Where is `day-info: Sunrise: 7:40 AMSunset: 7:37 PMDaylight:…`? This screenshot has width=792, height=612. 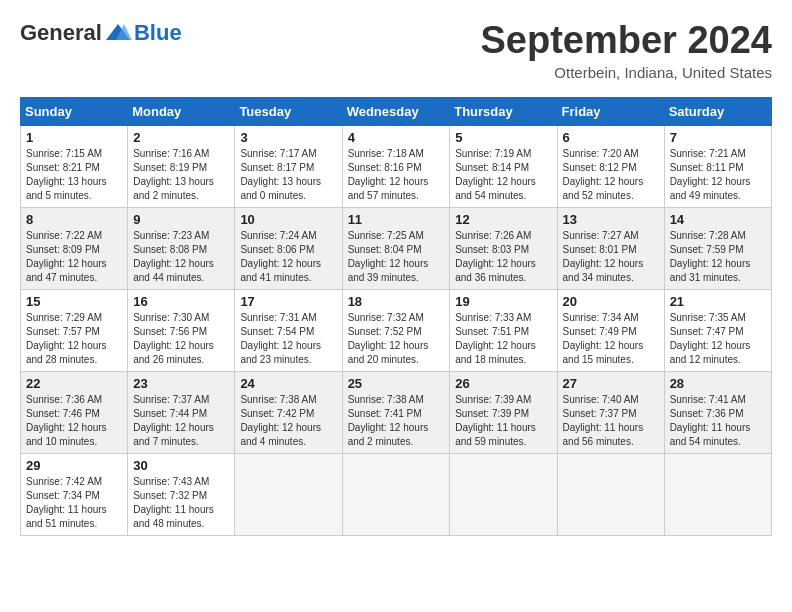
day-info: Sunrise: 7:40 AMSunset: 7:37 PMDaylight:… is located at coordinates (604, 420).